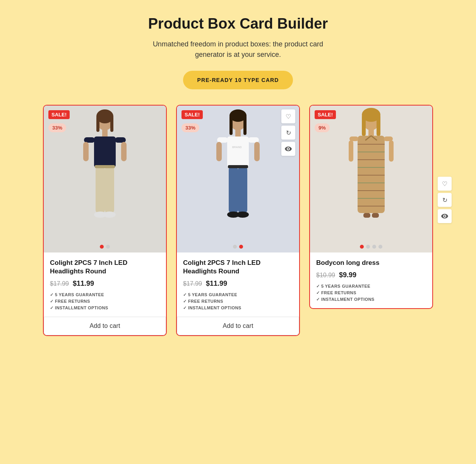 This screenshot has width=476, height=464. Describe the element at coordinates (371, 277) in the screenshot. I see `card-body-3: Bodycon long dress $10.99 $9.99 5 YEARS …` at that location.